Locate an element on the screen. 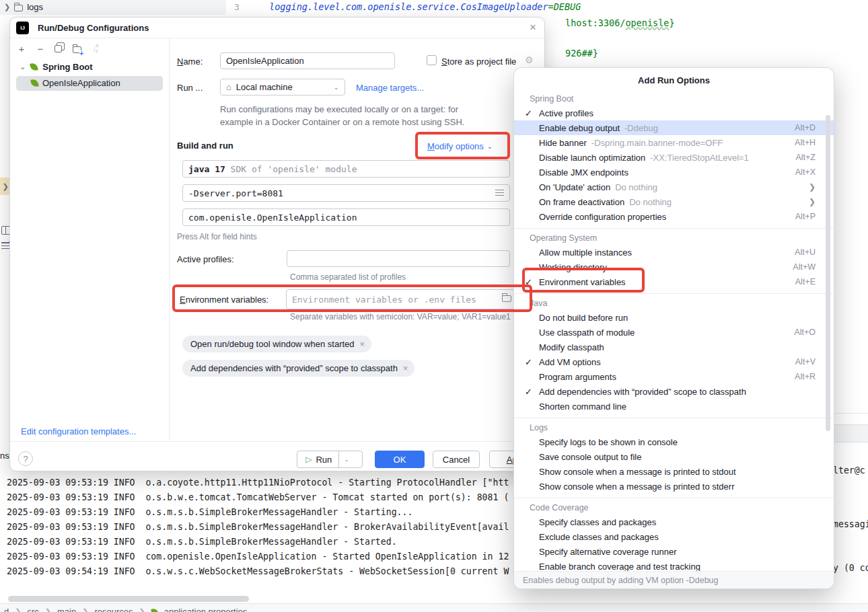 The width and height of the screenshot is (868, 612). tree-item-openisleapplication: OpenIsleApplication is located at coordinates (75, 83).